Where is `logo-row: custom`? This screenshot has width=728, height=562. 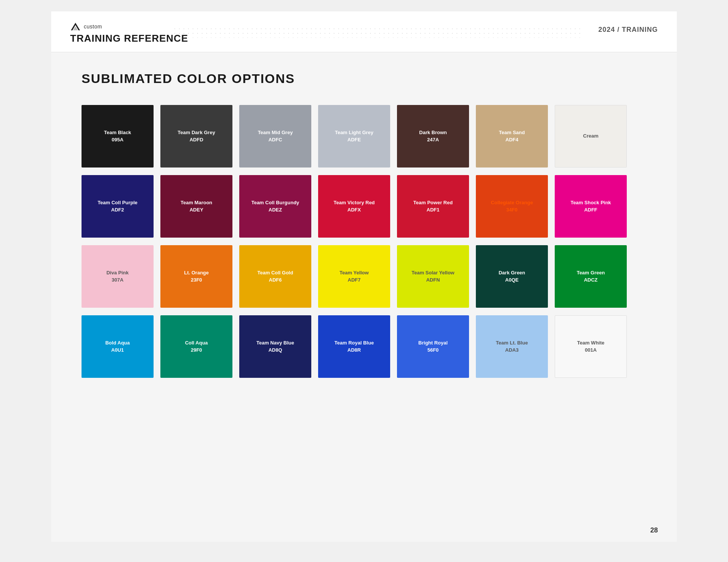
logo-row: custom is located at coordinates (129, 27).